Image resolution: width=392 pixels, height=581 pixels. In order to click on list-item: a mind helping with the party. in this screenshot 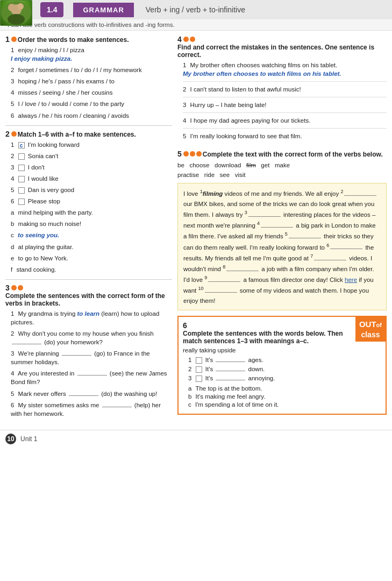, I will do `click(91, 212)`.